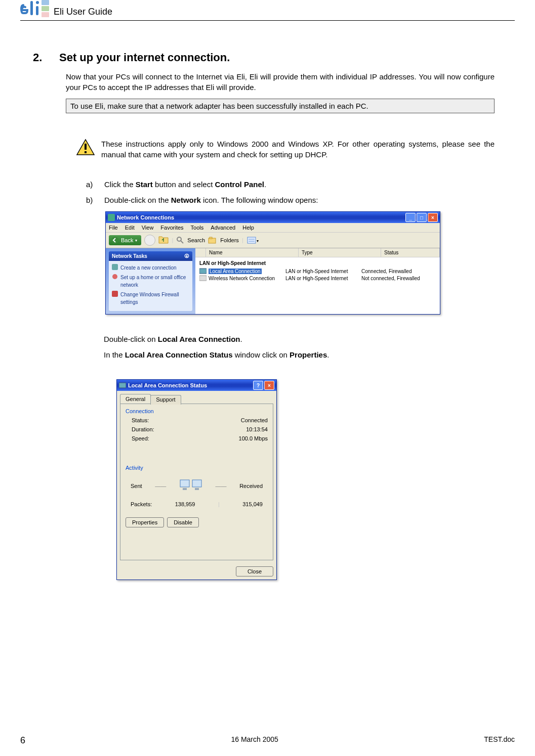  Describe the element at coordinates (151, 281) in the screenshot. I see `tasks-sidepane: Network Tasks ⦿ Create a new connection …` at that location.